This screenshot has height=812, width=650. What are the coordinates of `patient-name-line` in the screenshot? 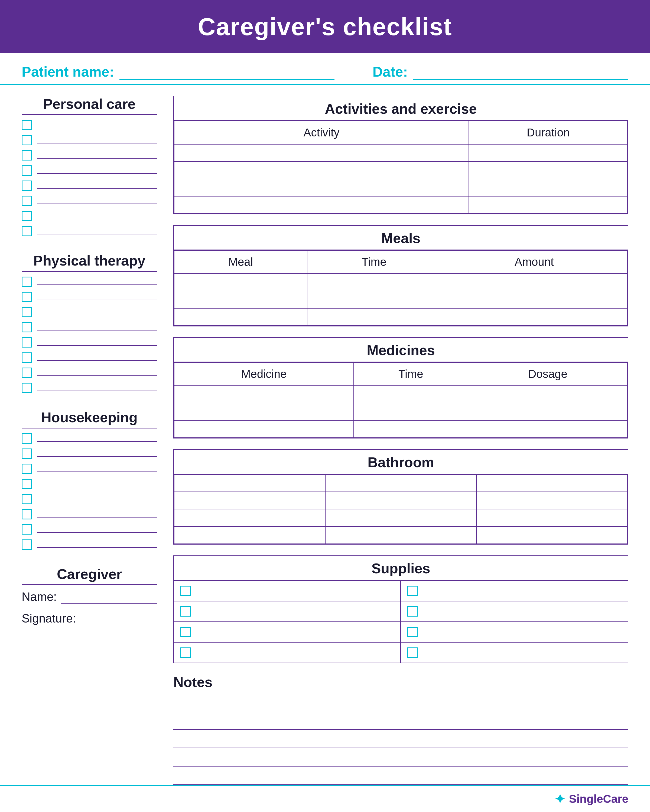 It's located at (227, 75).